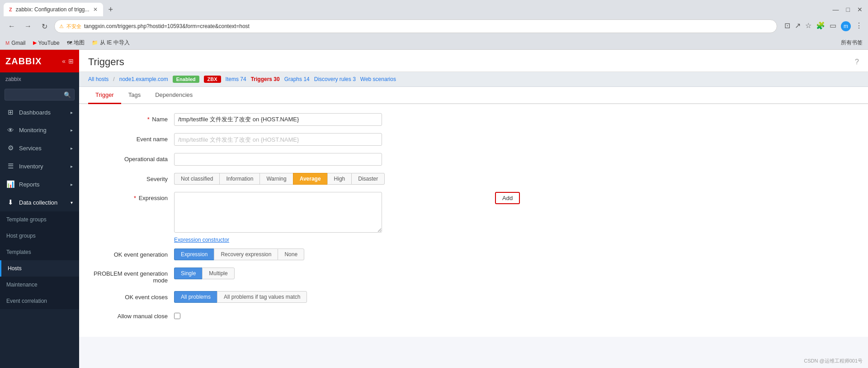 This screenshot has width=868, height=368. What do you see at coordinates (95, 43) in the screenshot?
I see `ie-icon: 📁` at bounding box center [95, 43].